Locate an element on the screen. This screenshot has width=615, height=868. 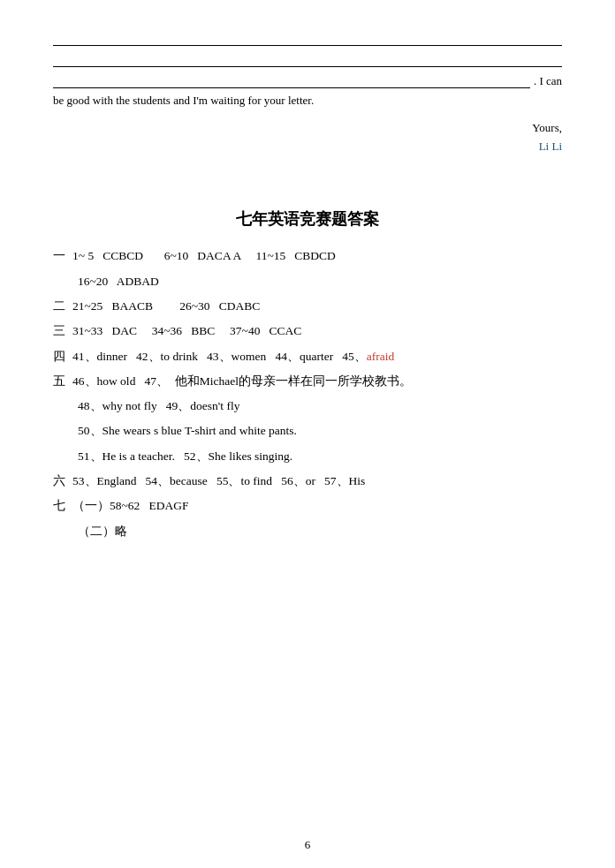
answer-content-11: （二）略 is located at coordinates (320, 532).